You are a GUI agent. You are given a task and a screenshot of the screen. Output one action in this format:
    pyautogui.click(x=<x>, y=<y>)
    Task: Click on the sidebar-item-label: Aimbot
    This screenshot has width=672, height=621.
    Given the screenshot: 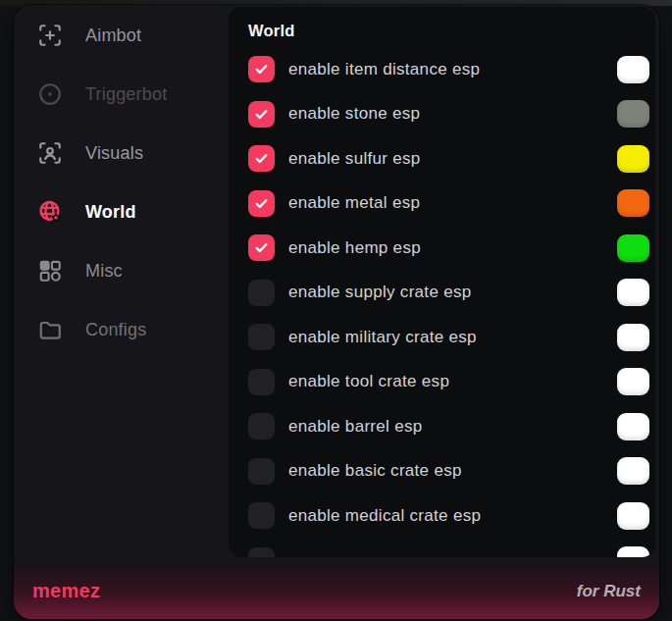 What is the action you would take?
    pyautogui.click(x=114, y=35)
    